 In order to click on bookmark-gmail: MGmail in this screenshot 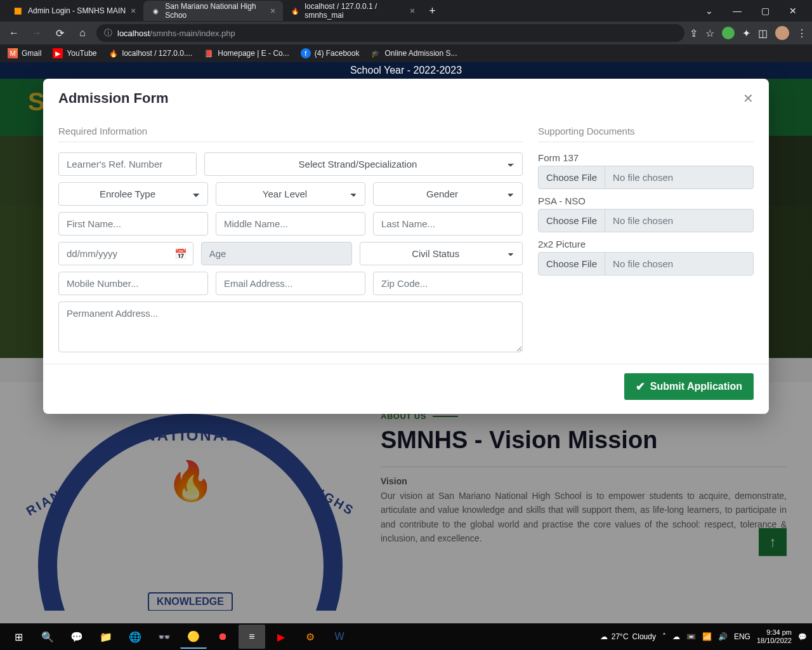, I will do `click(24, 53)`.